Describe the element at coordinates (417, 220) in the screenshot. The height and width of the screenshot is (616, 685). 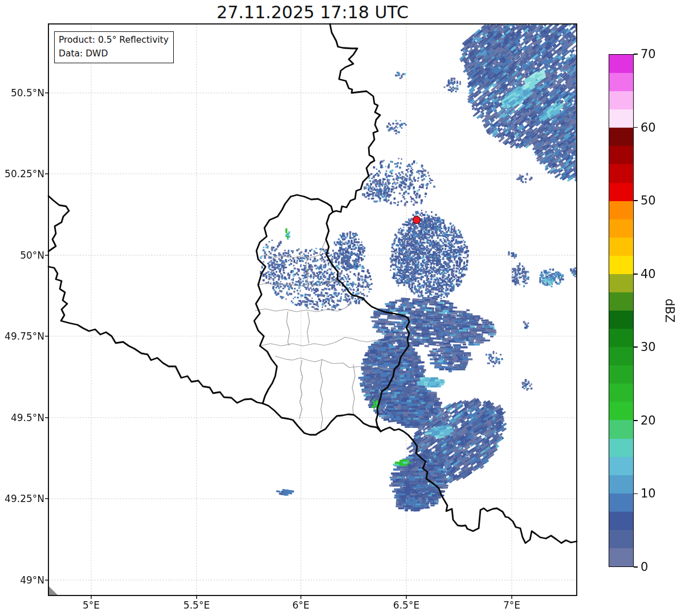
I see `radar-site-marker` at that location.